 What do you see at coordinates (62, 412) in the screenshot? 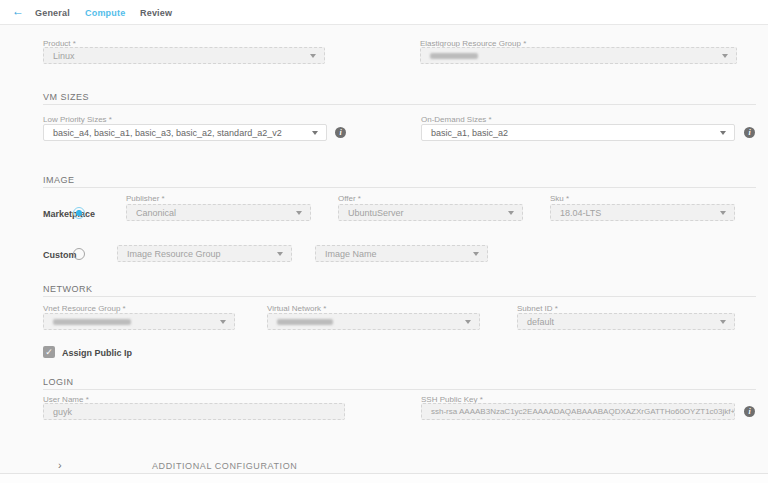
I see `user-name-value: guyk` at bounding box center [62, 412].